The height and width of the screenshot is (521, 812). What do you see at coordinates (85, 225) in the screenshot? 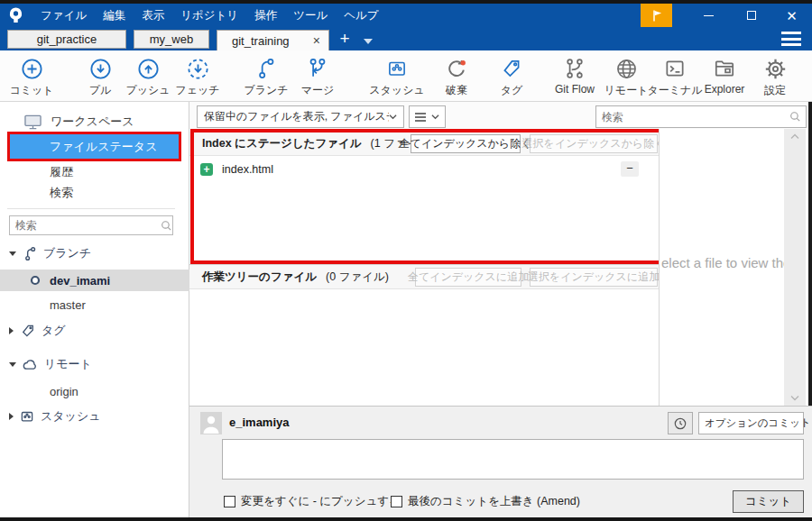
I see `sidebar-search-input` at bounding box center [85, 225].